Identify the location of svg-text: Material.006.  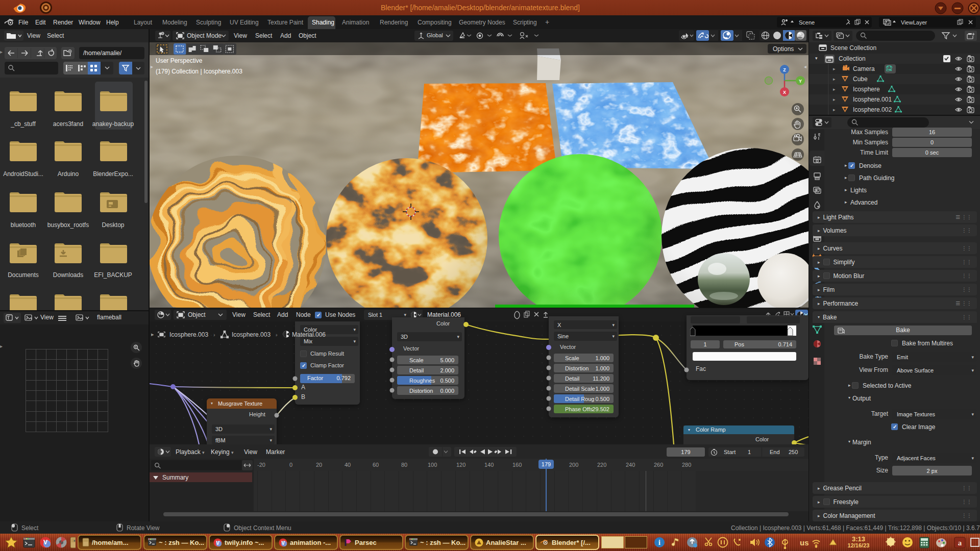
(309, 335).